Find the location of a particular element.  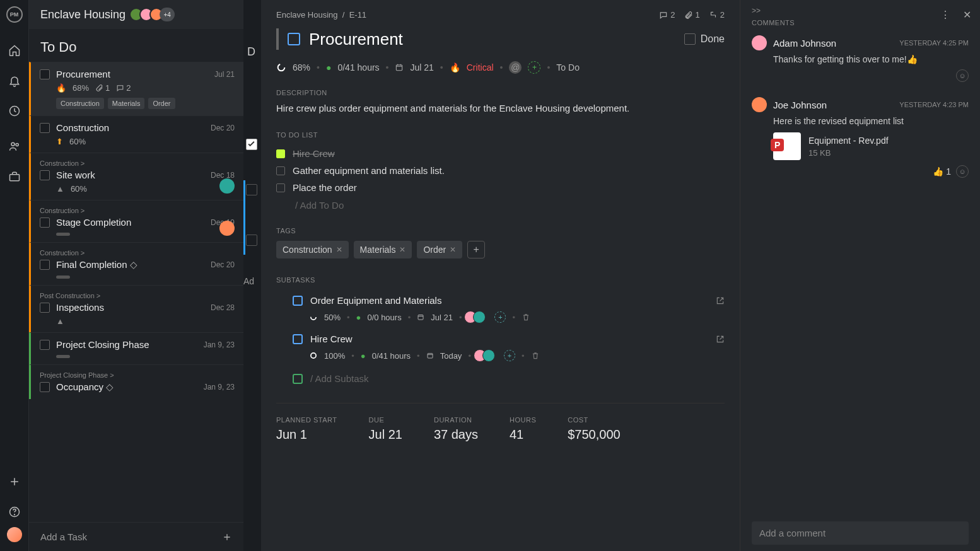

task-card: Project Closing PhaseJan 9, 23 is located at coordinates (136, 348).